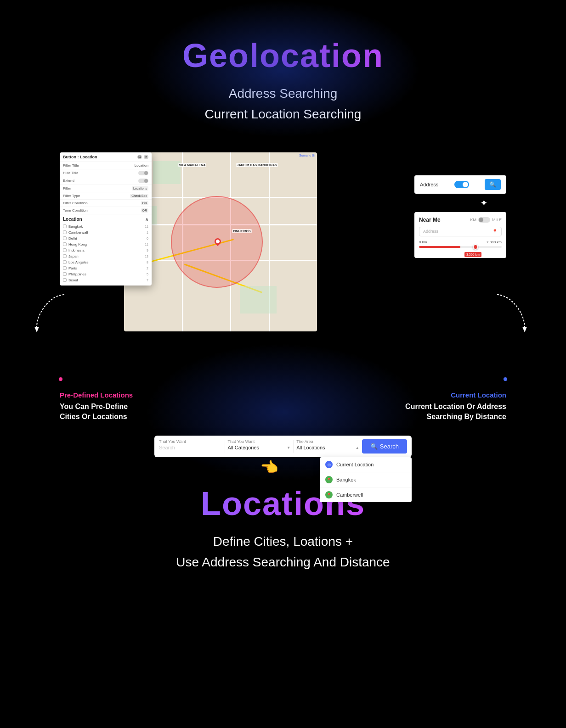 This screenshot has height=728, width=566. What do you see at coordinates (283, 446) in the screenshot?
I see `search-bar-wrapper: That You Want Search That You Want All C…` at bounding box center [283, 446].